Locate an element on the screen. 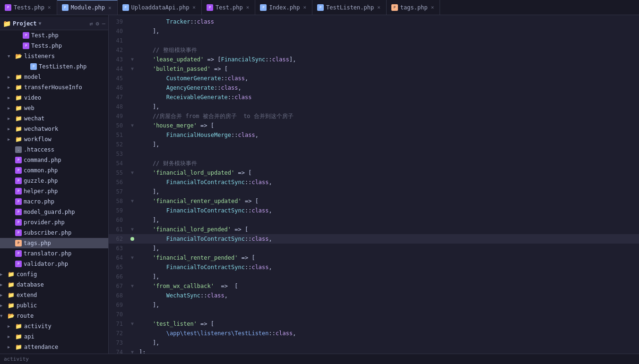  tab-label-uploaddata: UploaddataApi.php is located at coordinates (161, 8).